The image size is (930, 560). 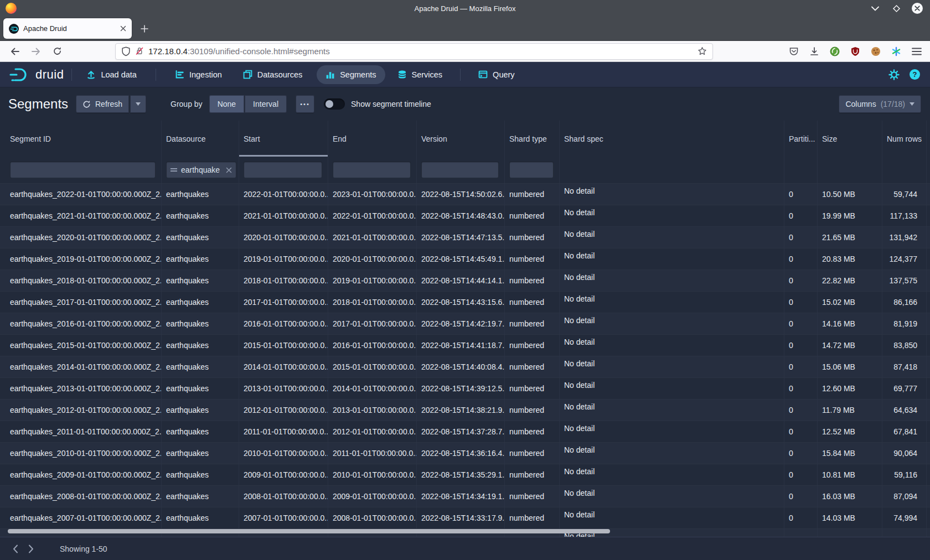 I want to click on nav-item-services: Services, so click(x=420, y=75).